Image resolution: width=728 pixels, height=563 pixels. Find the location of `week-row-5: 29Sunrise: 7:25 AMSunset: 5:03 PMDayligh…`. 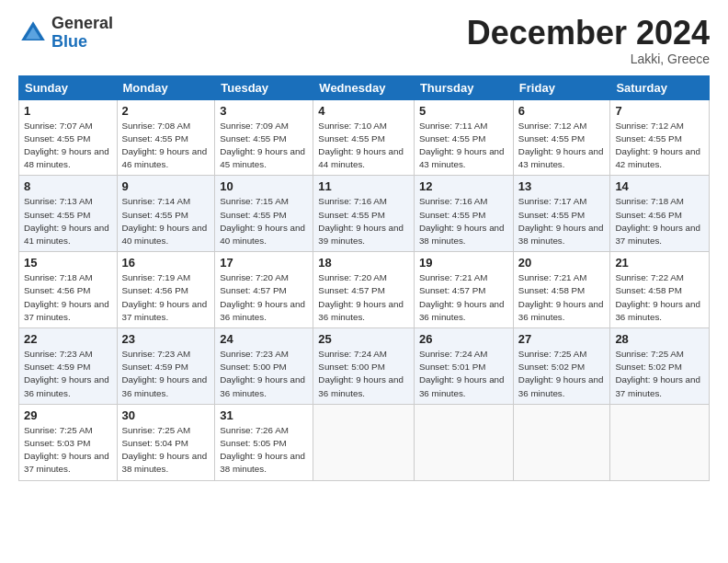

week-row-5: 29Sunrise: 7:25 AMSunset: 5:03 PMDayligh… is located at coordinates (364, 442).